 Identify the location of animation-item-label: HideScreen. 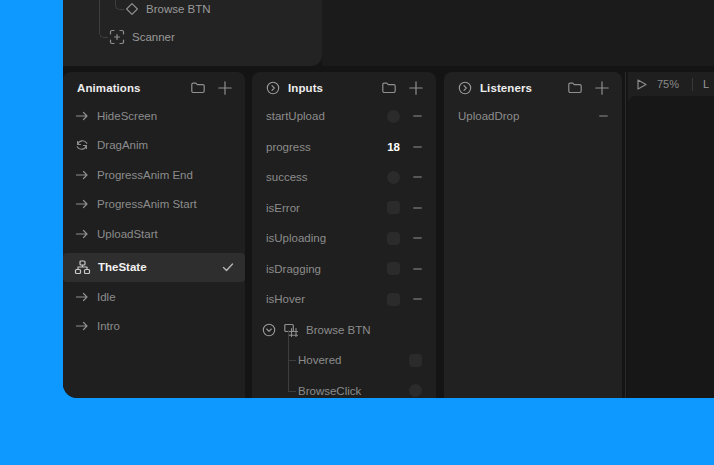
(127, 116).